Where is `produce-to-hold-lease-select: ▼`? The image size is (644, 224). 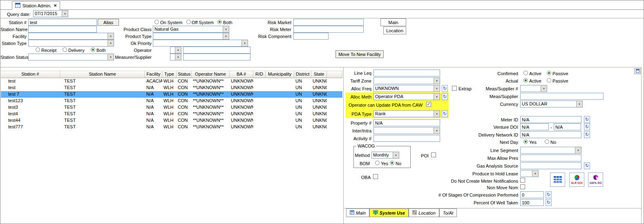
produce-to-hold-lease-select: ▼ is located at coordinates (530, 173).